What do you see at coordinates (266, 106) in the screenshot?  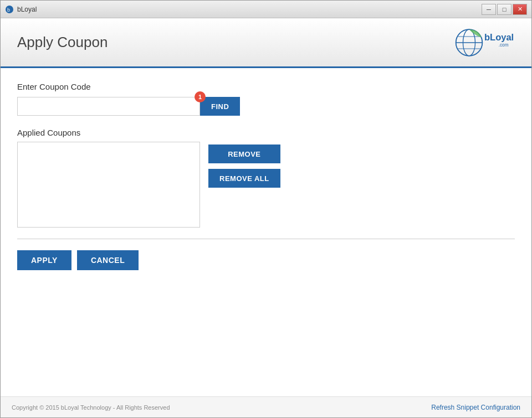 I see `coupon-input-row: 1 FIND` at bounding box center [266, 106].